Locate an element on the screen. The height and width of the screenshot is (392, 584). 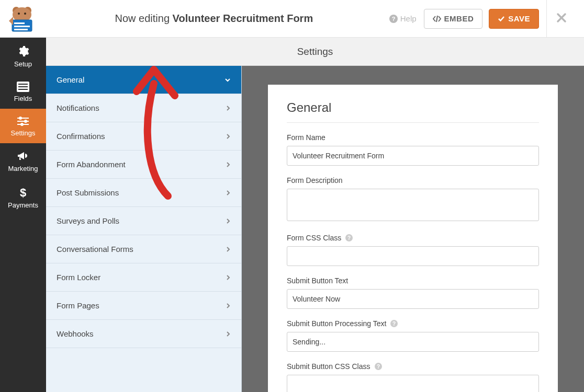
input-form-css-class is located at coordinates (413, 256).